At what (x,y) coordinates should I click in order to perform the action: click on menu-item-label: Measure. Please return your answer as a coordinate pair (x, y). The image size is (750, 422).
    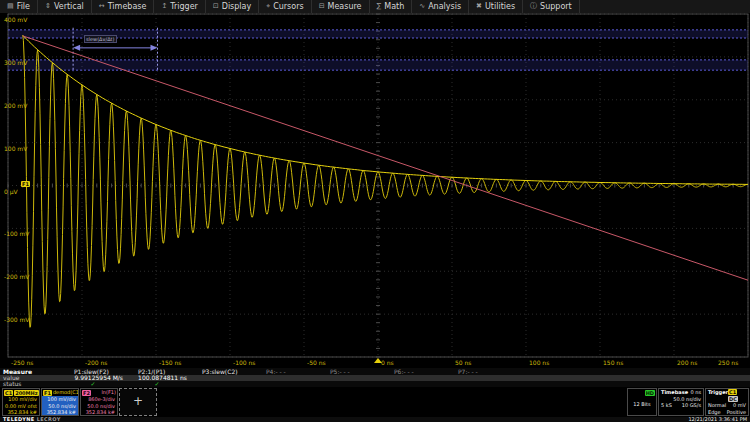
    Looking at the image, I should click on (345, 6).